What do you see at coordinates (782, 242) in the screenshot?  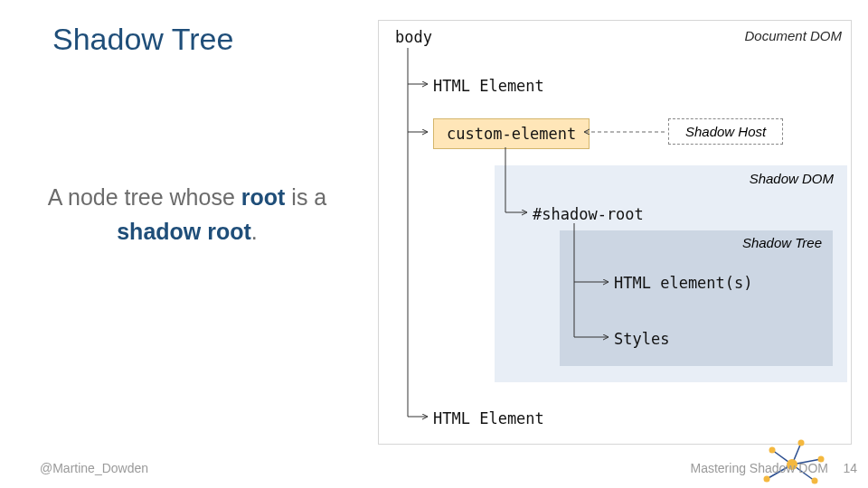 I see `shadow-tree-label: Shadow Tree` at bounding box center [782, 242].